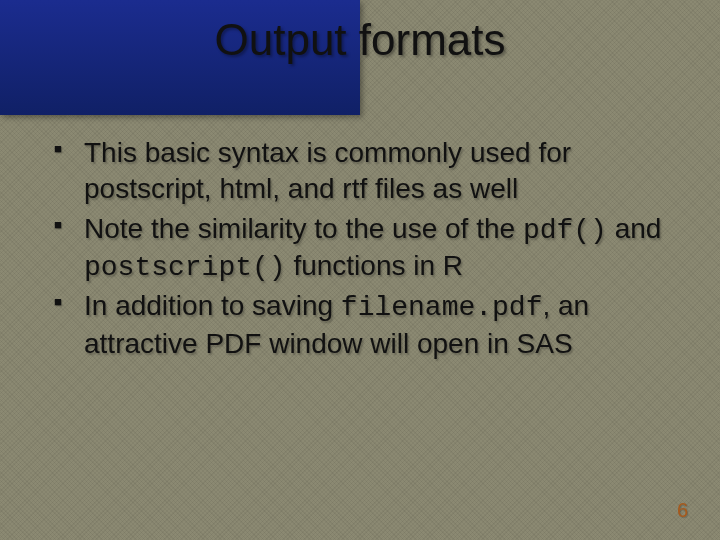 The image size is (720, 540). Describe the element at coordinates (682, 510) in the screenshot. I see `page-number: 6` at that location.